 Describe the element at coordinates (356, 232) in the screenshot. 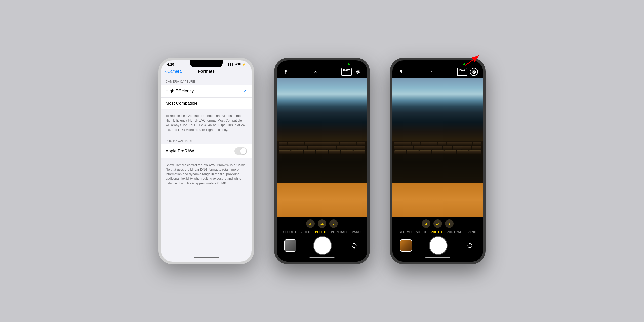

I see `mode-pano: PANO` at that location.